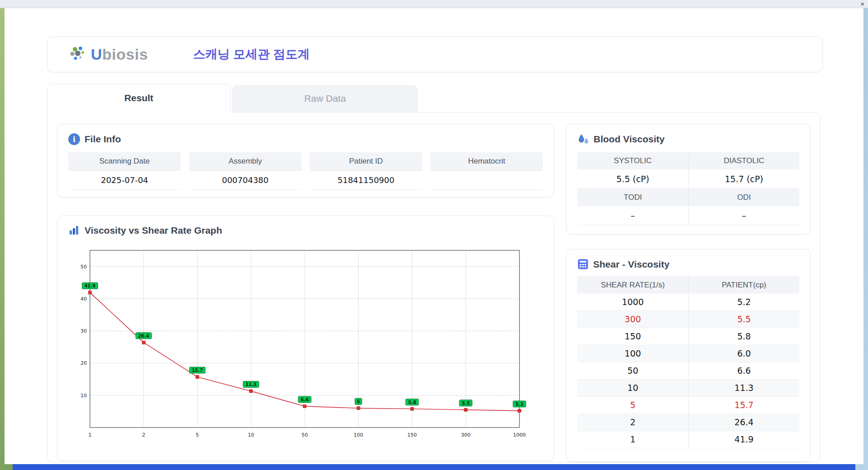 Image resolution: width=868 pixels, height=470 pixels. What do you see at coordinates (74, 230) in the screenshot?
I see `bar-chart-icon` at bounding box center [74, 230].